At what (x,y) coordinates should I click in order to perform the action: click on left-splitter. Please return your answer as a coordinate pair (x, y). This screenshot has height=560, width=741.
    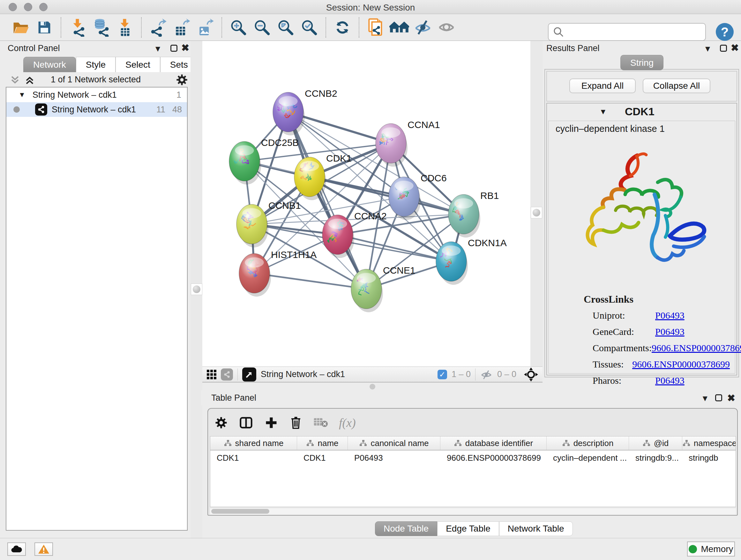
    Looking at the image, I should click on (196, 290).